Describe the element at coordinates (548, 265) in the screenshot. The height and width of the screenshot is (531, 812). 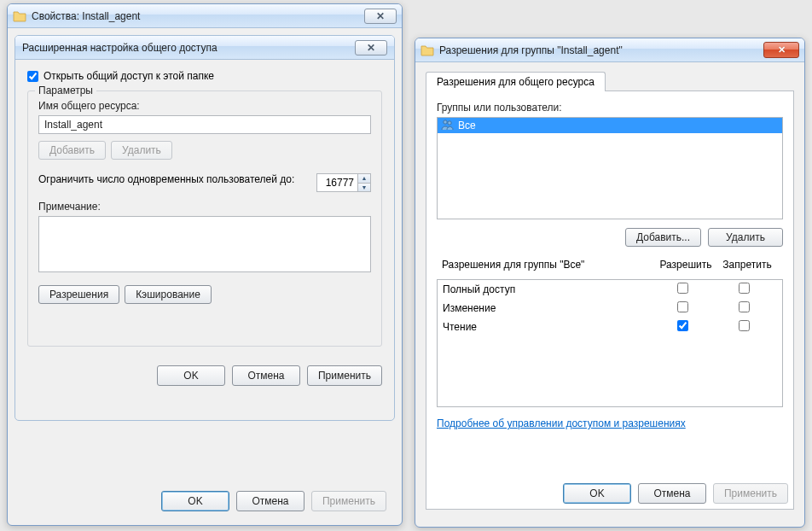
I see `permissions-for-label: Разрешения для группы "Все"` at that location.